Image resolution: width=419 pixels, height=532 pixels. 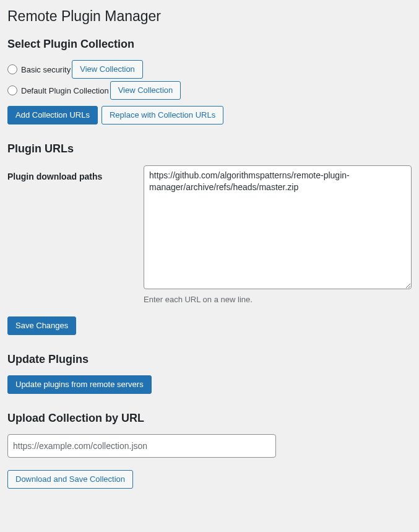 What do you see at coordinates (209, 45) in the screenshot?
I see `select-collection-heading: Select Plugin Collection` at bounding box center [209, 45].